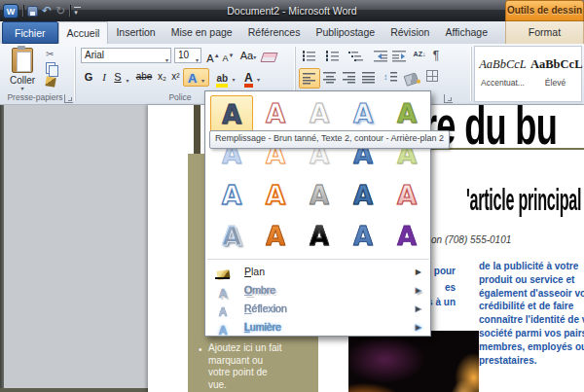 The image size is (584, 392). I want to click on text-effect-outline-blue-shadow: A, so click(363, 115).